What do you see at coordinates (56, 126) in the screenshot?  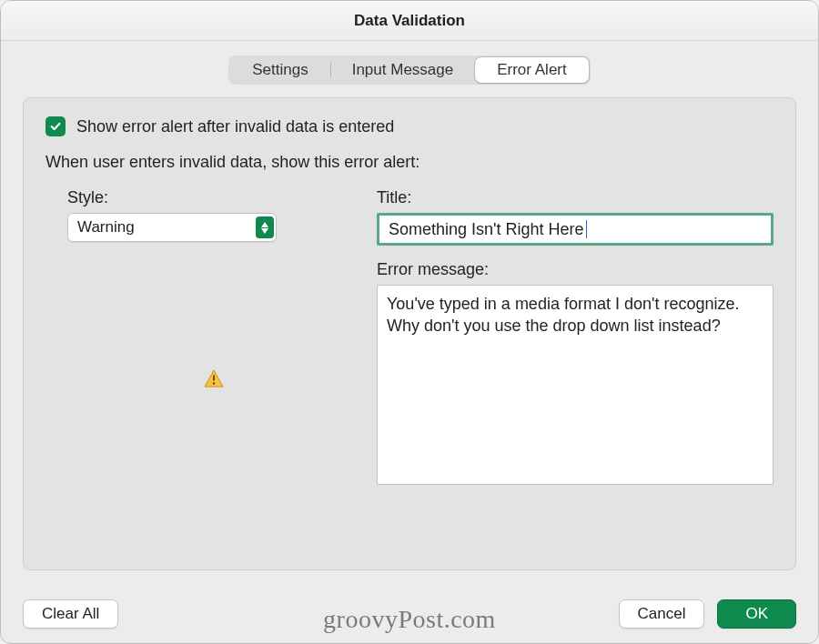 I see `checkmark-icon` at bounding box center [56, 126].